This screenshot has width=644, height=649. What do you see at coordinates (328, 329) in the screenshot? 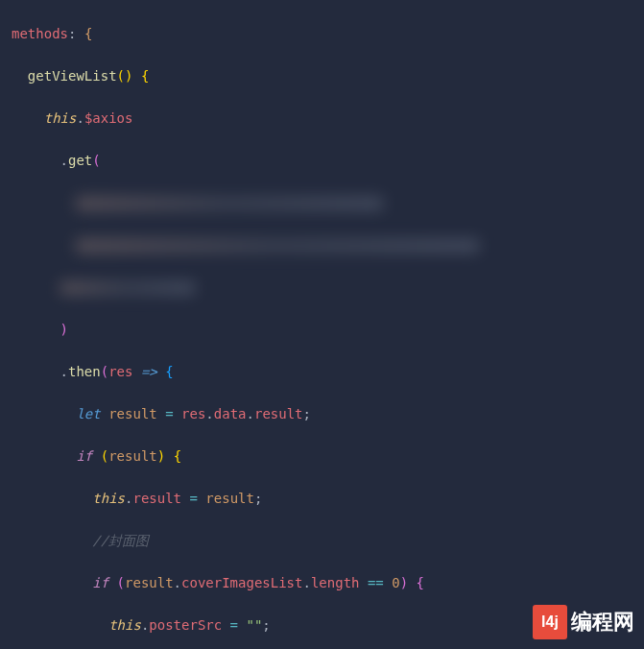
I see `code-line: )` at bounding box center [328, 329].